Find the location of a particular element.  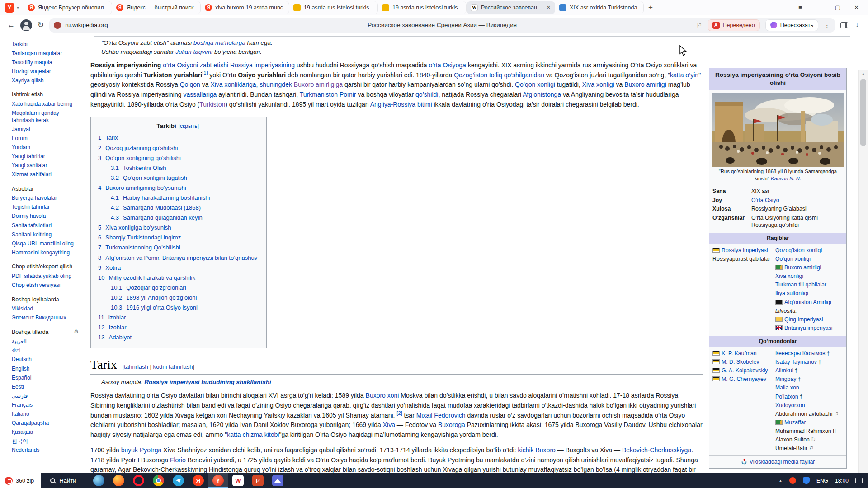

commander-link: Muzaffar is located at coordinates (795, 422).